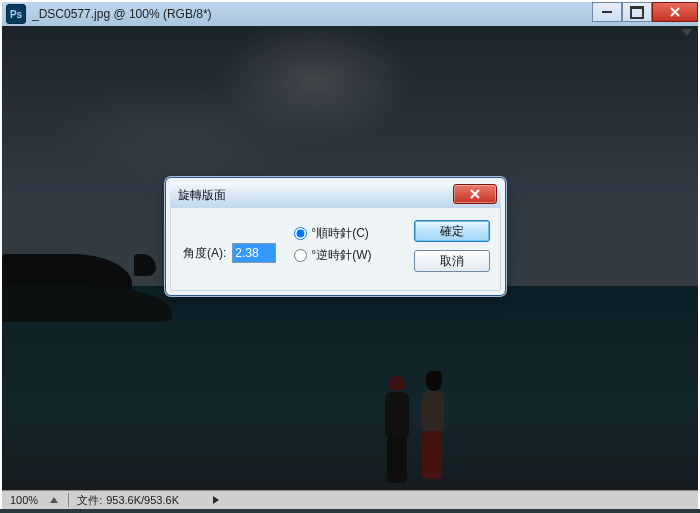 This screenshot has height=513, width=700. Describe the element at coordinates (350, 500) in the screenshot. I see `status-bar: 100% 文件: 953.6K/953.6K` at that location.